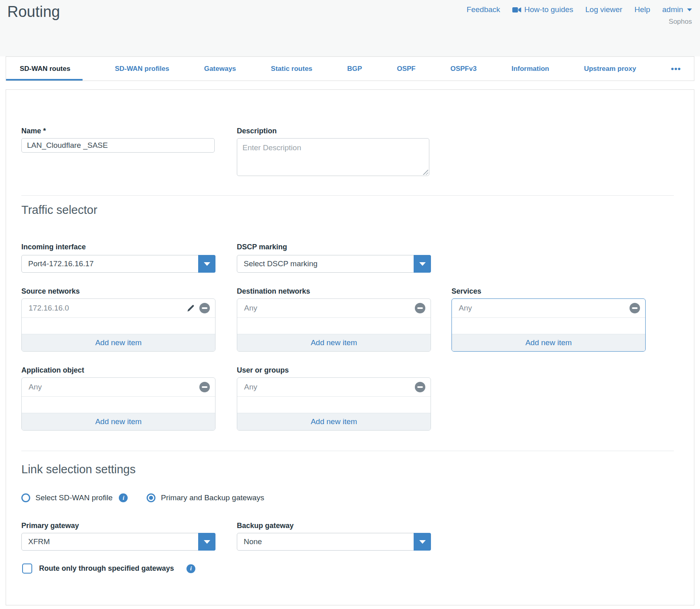 Image resolution: width=700 pixels, height=609 pixels. Describe the element at coordinates (207, 542) in the screenshot. I see `primary-gateway-dropdown-button` at that location.